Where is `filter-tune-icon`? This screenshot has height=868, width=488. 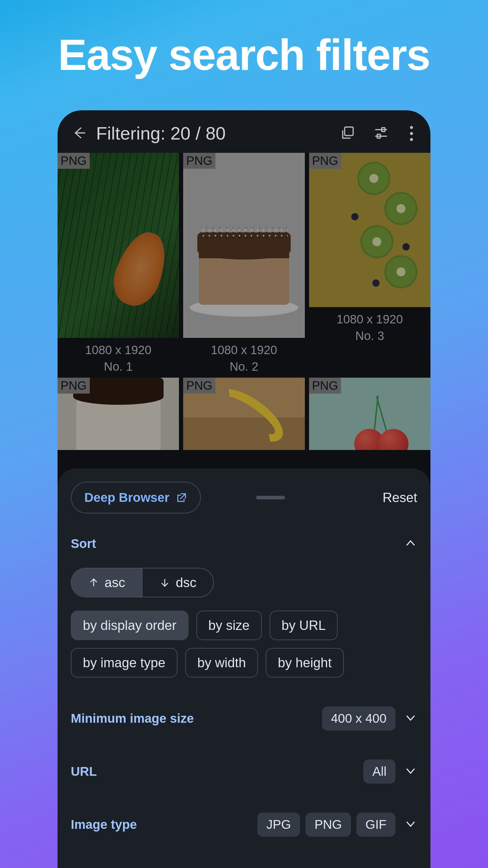 filter-tune-icon is located at coordinates (381, 133).